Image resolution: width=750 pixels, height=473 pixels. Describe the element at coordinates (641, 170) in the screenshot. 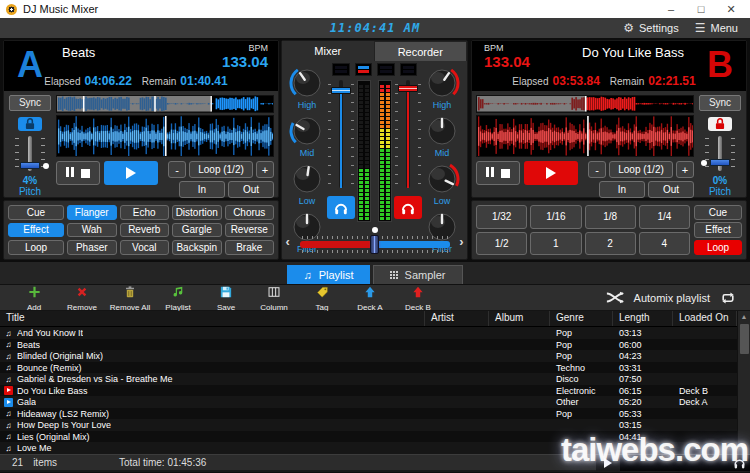

I see `deck-b-loop-button: Loop (1/2)` at that location.